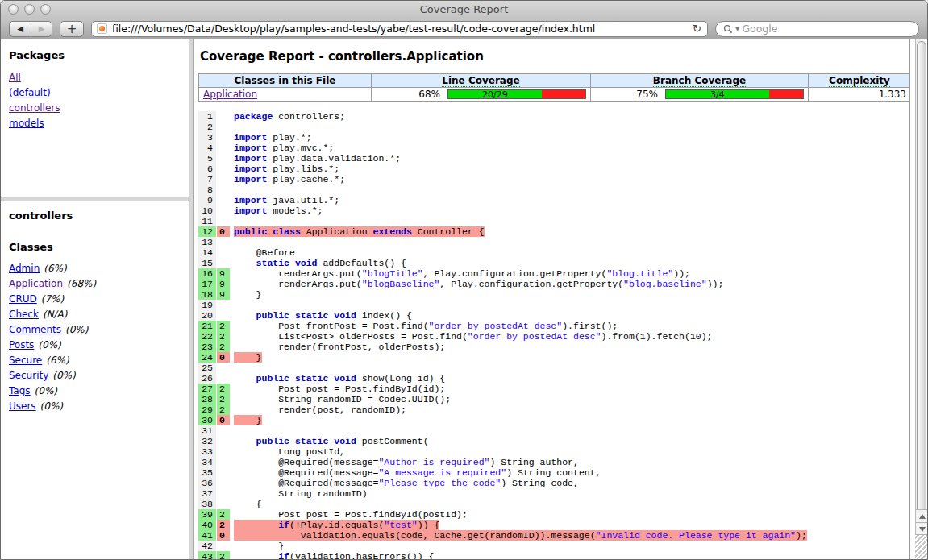 The width and height of the screenshot is (928, 560). What do you see at coordinates (19, 391) in the screenshot?
I see `class-link: Tags` at bounding box center [19, 391].